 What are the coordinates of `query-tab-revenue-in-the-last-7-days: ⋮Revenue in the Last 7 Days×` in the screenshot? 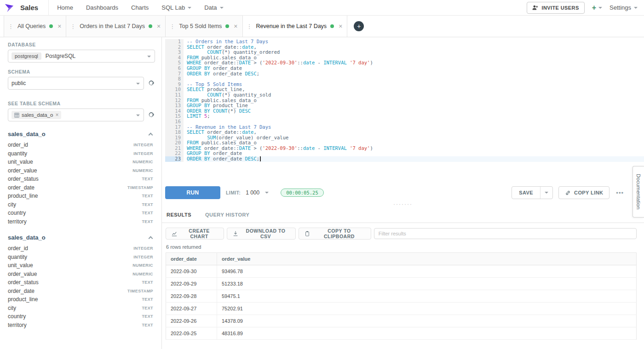 It's located at (295, 26).